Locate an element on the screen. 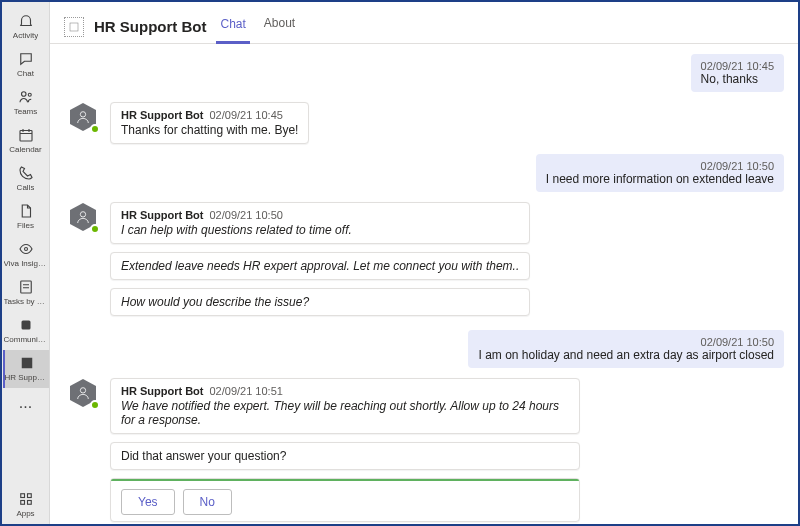 The width and height of the screenshot is (800, 526). bell-icon is located at coordinates (26, 21).